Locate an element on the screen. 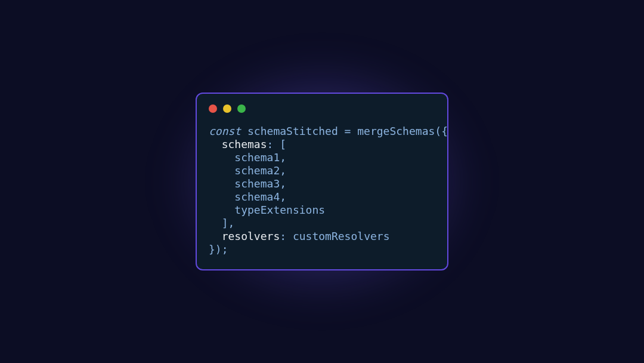  resolvers-key: resolvers is located at coordinates (251, 236).